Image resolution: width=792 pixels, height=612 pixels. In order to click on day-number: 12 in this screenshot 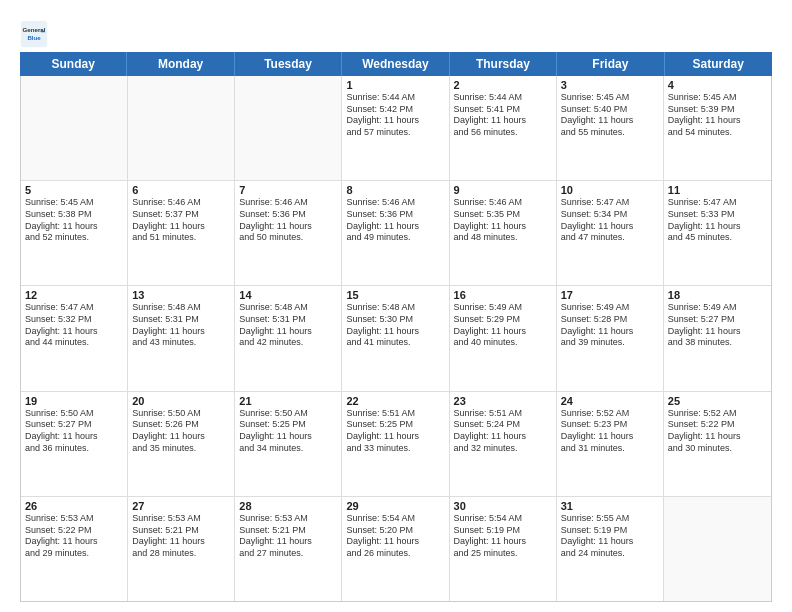, I will do `click(74, 295)`.